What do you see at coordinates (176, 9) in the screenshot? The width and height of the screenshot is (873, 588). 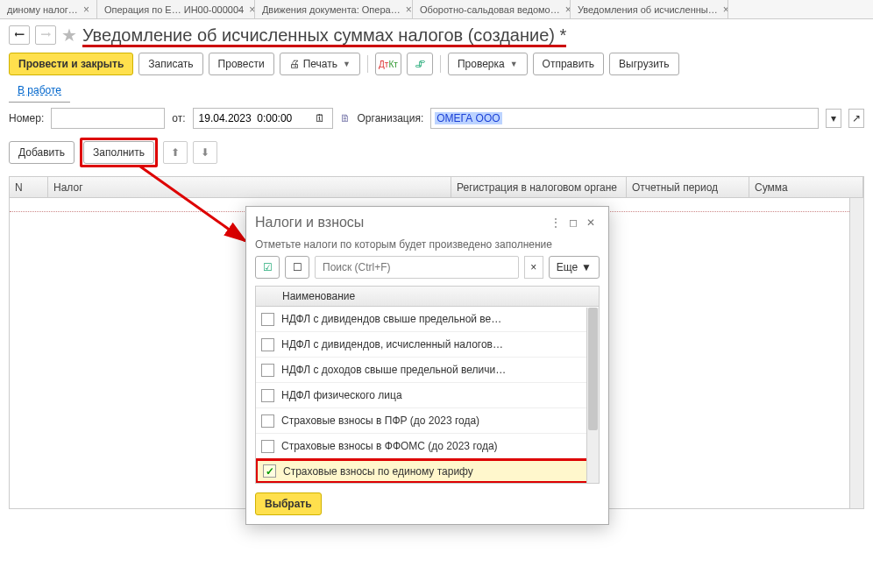 I see `tab-1: Операция по Е… ИН00-000004×` at bounding box center [176, 9].